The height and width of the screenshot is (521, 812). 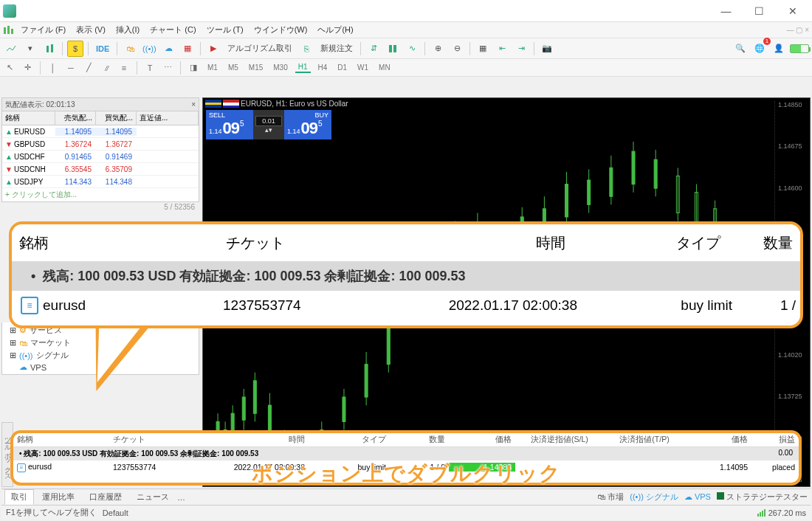 I want to click on eu-flag-icon, so click(x=213, y=103).